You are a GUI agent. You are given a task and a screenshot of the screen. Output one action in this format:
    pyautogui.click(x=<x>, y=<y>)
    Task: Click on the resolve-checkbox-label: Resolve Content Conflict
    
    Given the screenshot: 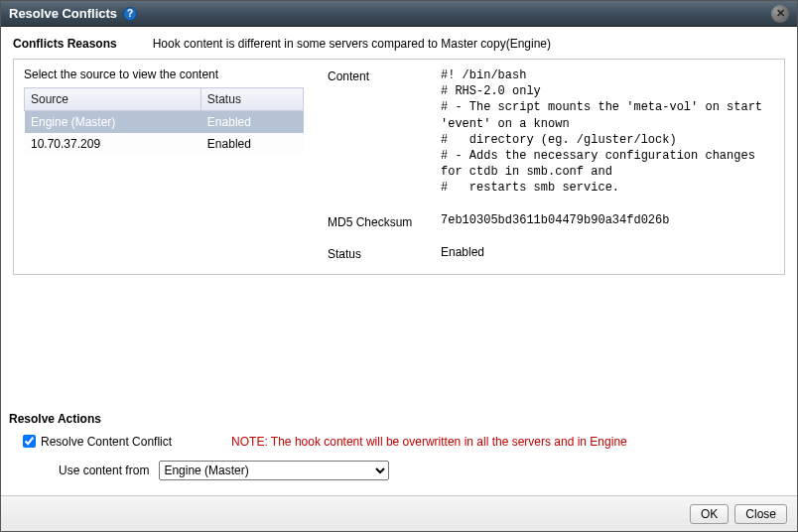 What is the action you would take?
    pyautogui.click(x=95, y=441)
    